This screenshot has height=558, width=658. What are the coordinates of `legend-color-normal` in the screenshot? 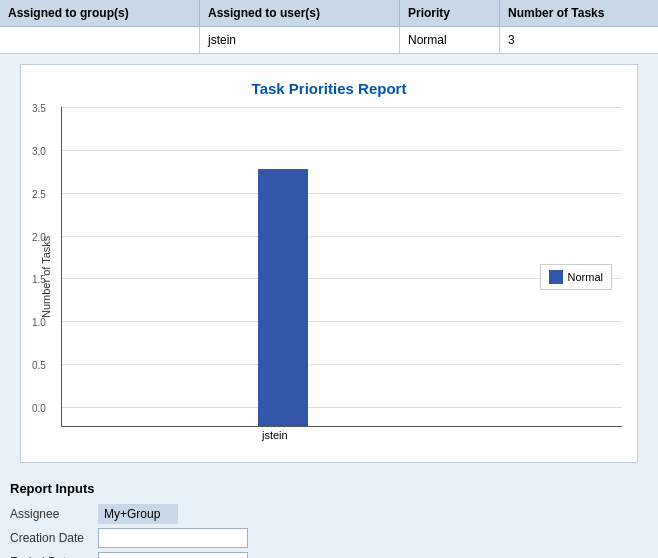 It's located at (556, 277).